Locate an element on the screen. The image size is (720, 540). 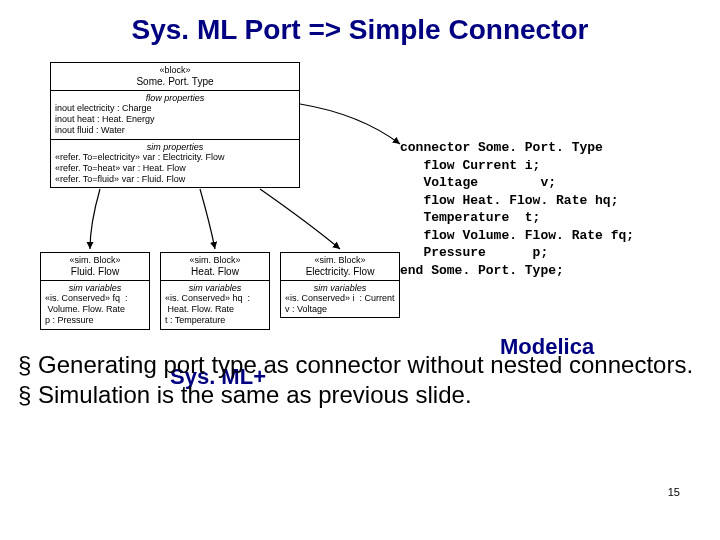
modelica-code: connector Some. Port. Type flow Current … is located at coordinates (517, 209).